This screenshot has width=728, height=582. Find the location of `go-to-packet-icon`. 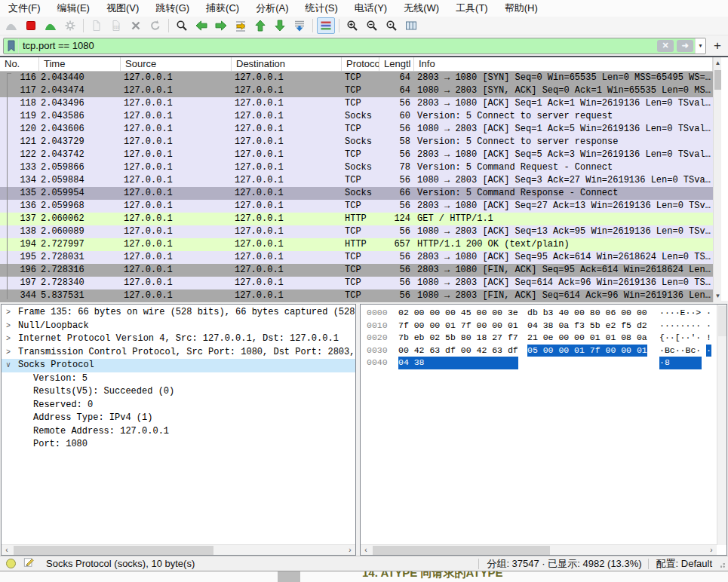

go-to-packet-icon is located at coordinates (241, 26).